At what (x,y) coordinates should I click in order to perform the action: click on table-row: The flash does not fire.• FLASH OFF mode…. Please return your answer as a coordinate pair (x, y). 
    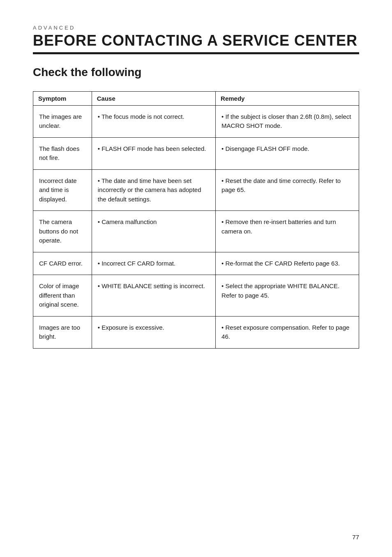
    Looking at the image, I should click on (196, 153).